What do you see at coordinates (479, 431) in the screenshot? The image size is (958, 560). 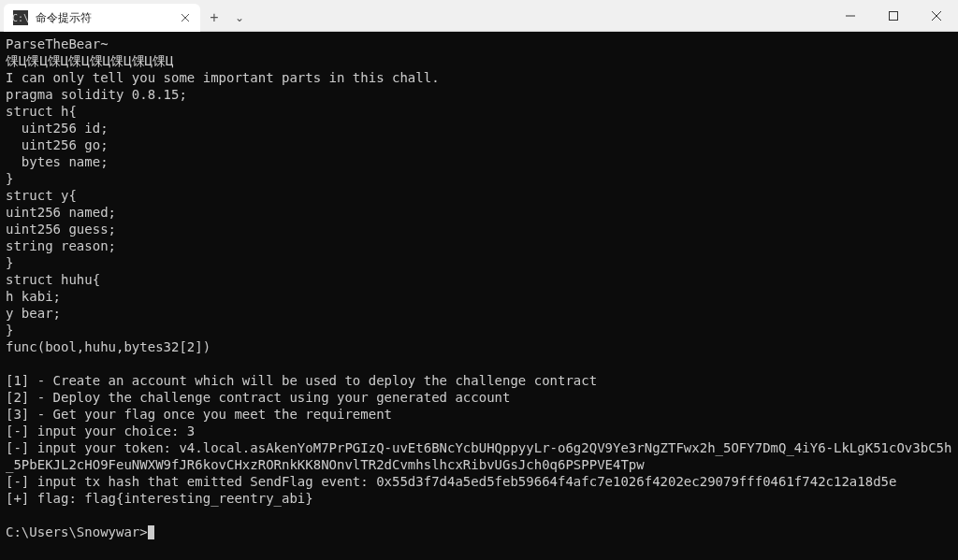 I see `terminal-line: [-] input your choice: 3` at bounding box center [479, 431].